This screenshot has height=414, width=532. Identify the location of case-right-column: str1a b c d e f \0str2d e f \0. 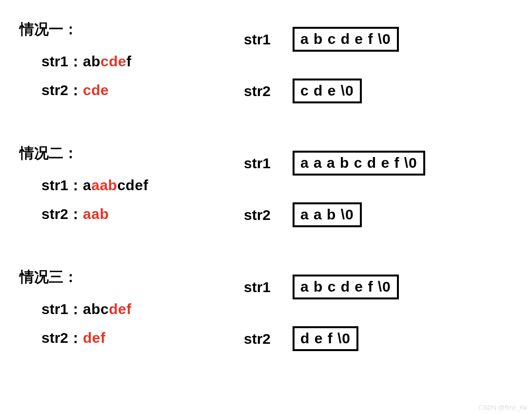
(380, 307).